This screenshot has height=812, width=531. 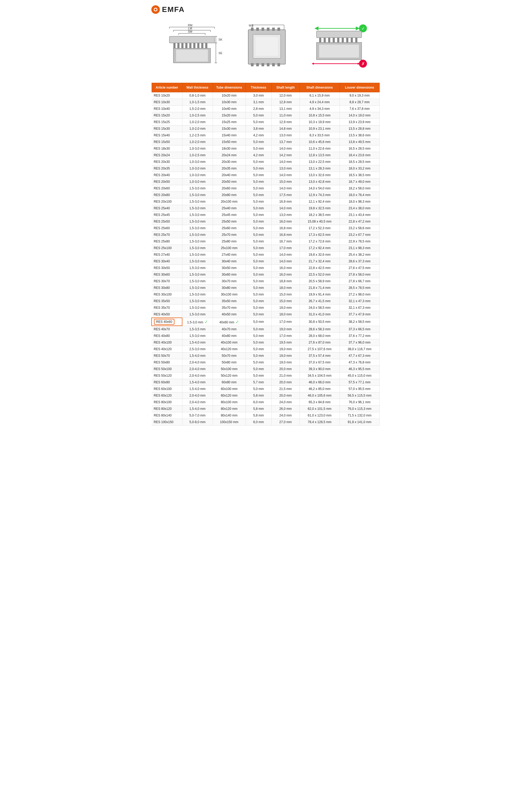 I want to click on table-row: RES 60x1202,0-4,0 mm60x120 mm5,8 mm20,0 …, so click(x=266, y=396).